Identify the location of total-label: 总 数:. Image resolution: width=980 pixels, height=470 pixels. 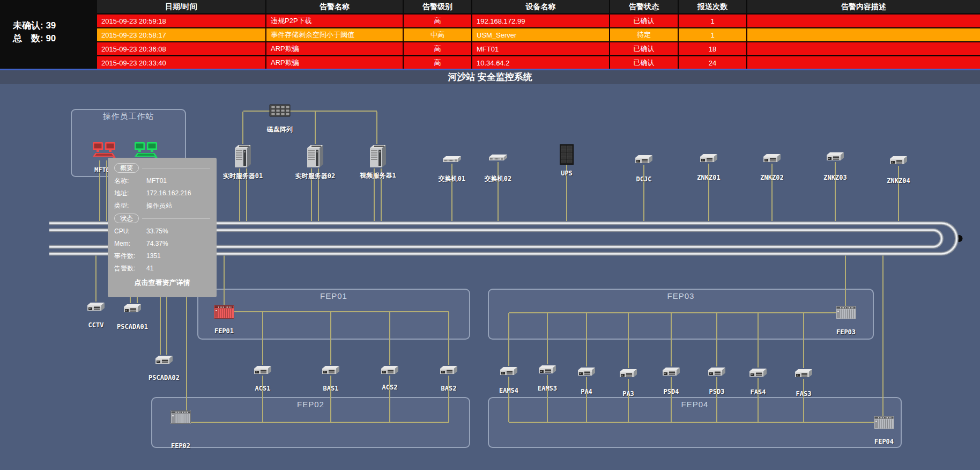
(28, 39).